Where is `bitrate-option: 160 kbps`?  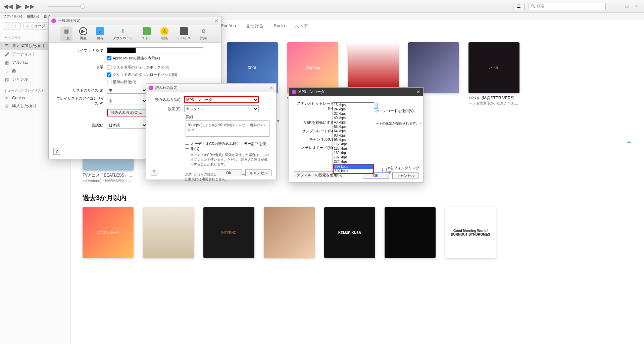 bitrate-option: 160 kbps is located at coordinates (353, 153).